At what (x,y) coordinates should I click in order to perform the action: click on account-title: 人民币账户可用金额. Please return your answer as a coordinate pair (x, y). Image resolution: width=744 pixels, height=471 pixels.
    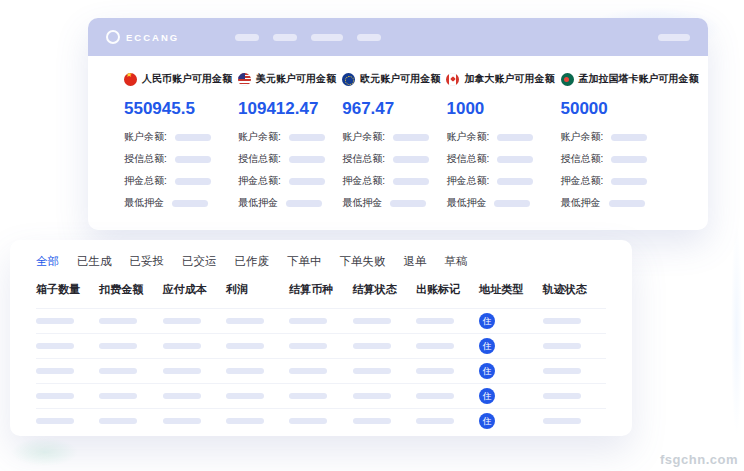
    Looking at the image, I should click on (177, 79).